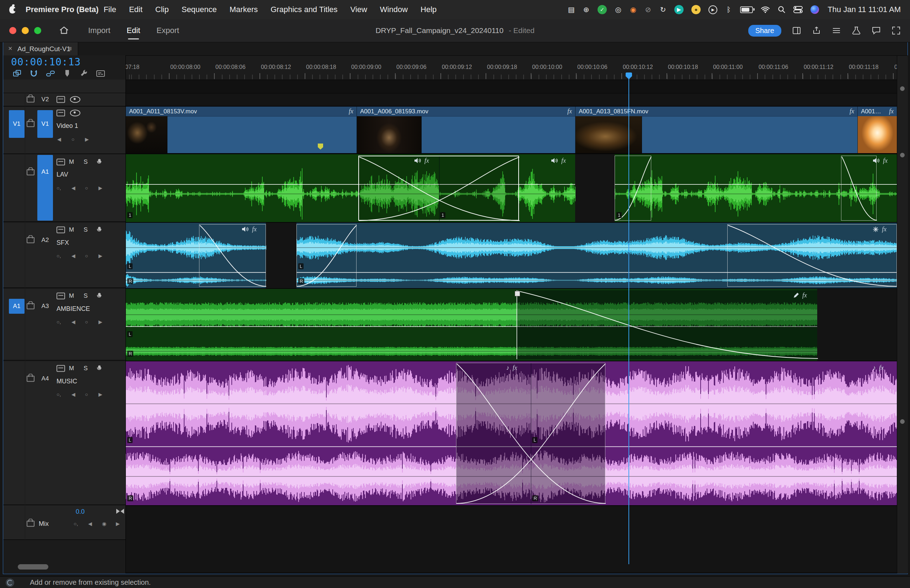 Image resolution: width=910 pixels, height=588 pixels. Describe the element at coordinates (629, 321) in the screenshot. I see `playhead-line` at that location.